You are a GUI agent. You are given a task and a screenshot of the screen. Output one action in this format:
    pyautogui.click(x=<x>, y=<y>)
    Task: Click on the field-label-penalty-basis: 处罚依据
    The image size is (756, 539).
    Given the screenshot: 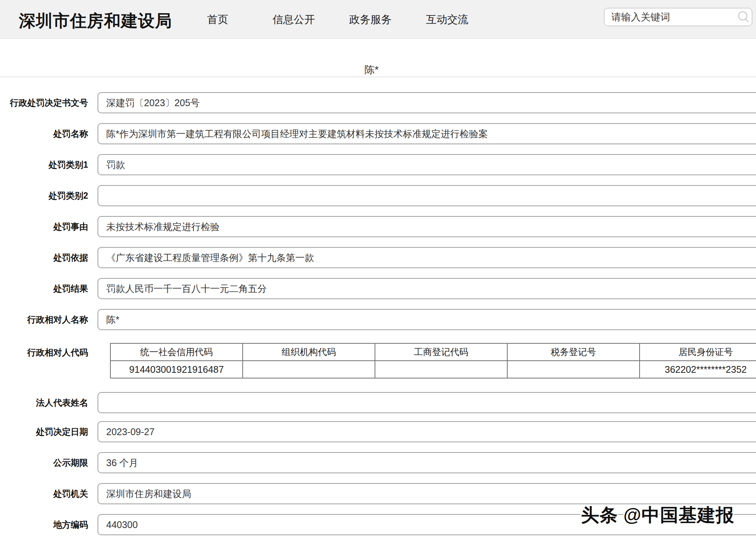 What is the action you would take?
    pyautogui.click(x=44, y=258)
    